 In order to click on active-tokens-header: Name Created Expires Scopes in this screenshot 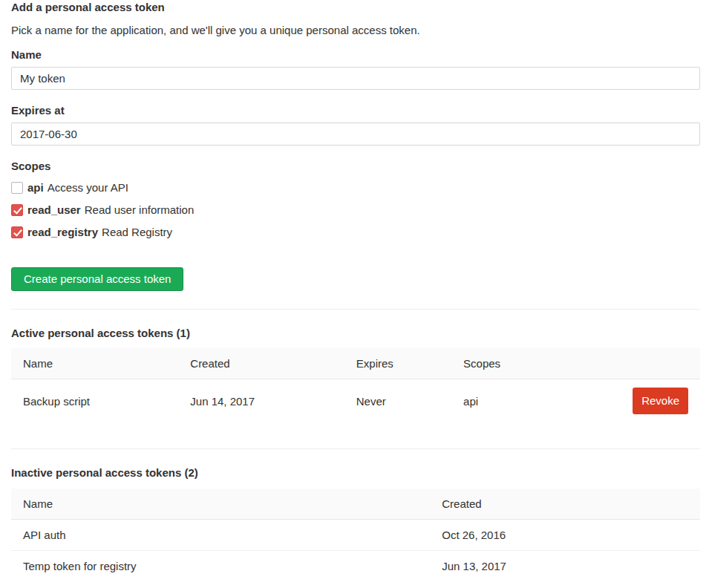, I will do `click(356, 364)`.